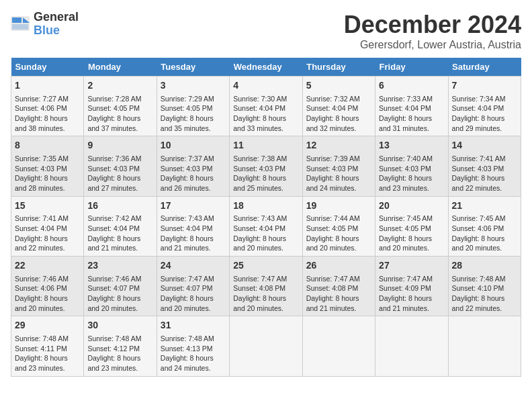  I want to click on day-number: 11, so click(266, 146).